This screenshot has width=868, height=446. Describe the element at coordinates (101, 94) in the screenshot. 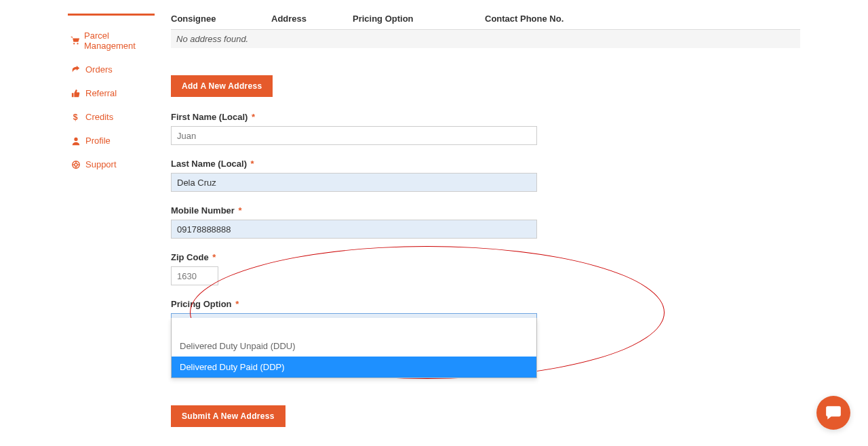

I see `sidebar-item-label: Referral` at that location.